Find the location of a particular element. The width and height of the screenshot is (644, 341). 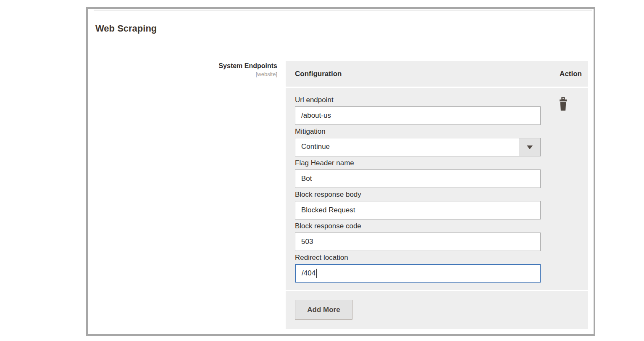

redirect-location-input: /404 is located at coordinates (418, 273).